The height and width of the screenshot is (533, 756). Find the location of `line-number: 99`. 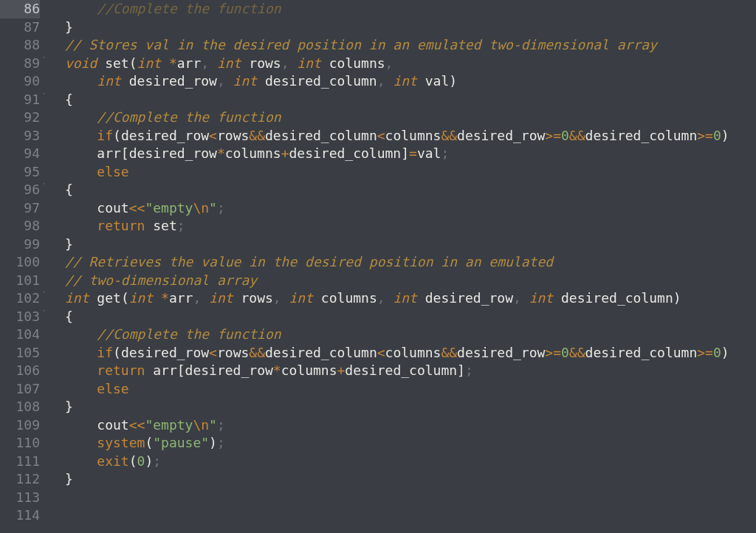

line-number: 99 is located at coordinates (20, 245).